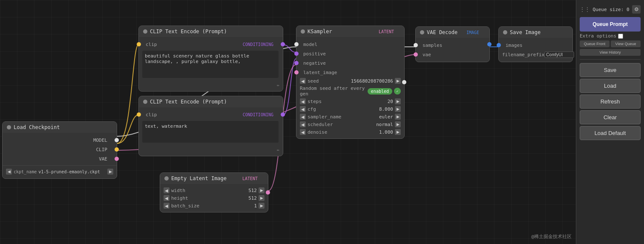  I want to click on width-right-btn: ▶, so click(262, 190).